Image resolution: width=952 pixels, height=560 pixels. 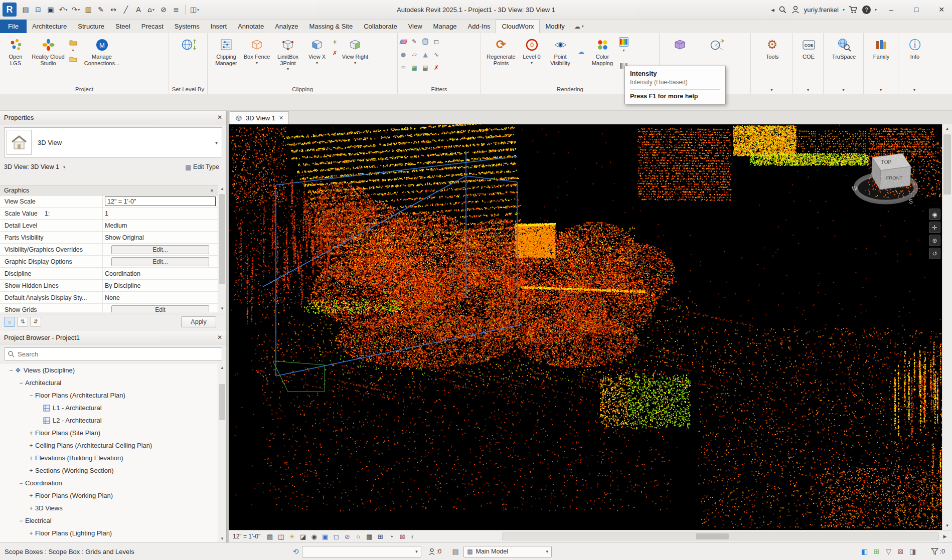 What do you see at coordinates (844, 10) in the screenshot?
I see `user-menu-caret-icon: ▾` at bounding box center [844, 10].